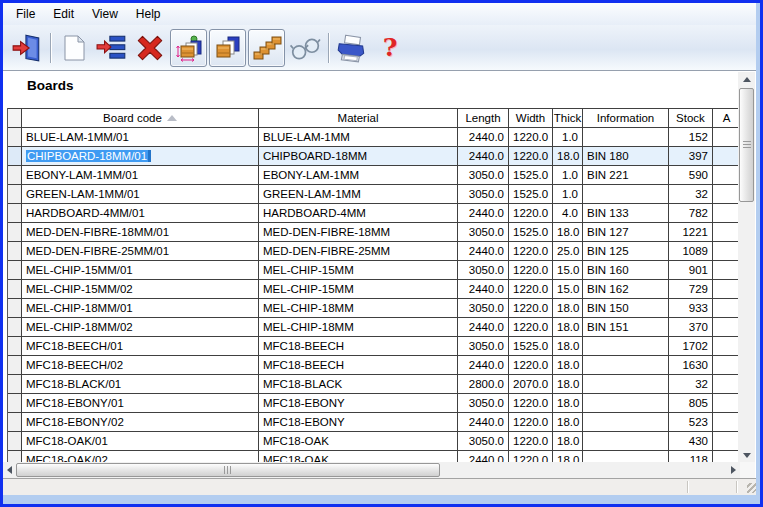  What do you see at coordinates (140, 422) in the screenshot?
I see `cell-board-code: MFC18-EBONY/02` at bounding box center [140, 422].